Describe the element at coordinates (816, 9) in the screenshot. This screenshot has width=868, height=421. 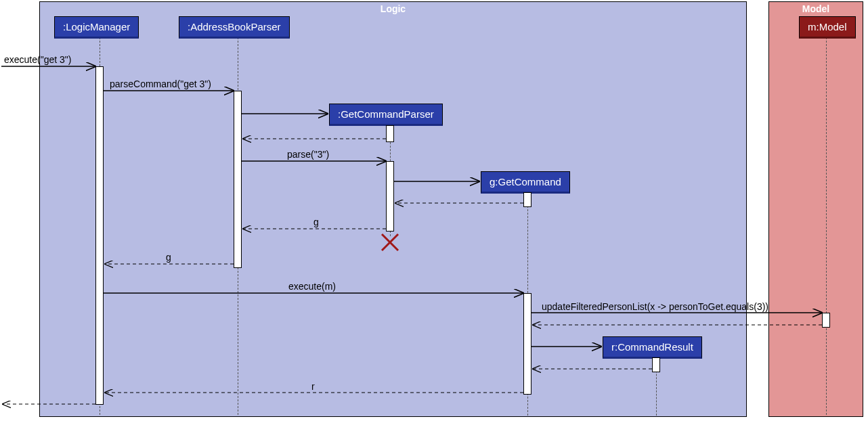
I see `frame-model-title: Model` at that location.